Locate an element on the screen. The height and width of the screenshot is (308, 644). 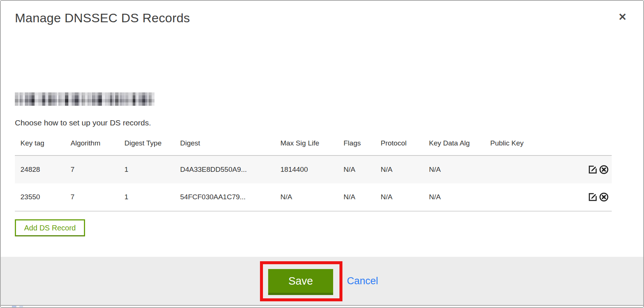
cell-key-tag: 23550 is located at coordinates (40, 197).